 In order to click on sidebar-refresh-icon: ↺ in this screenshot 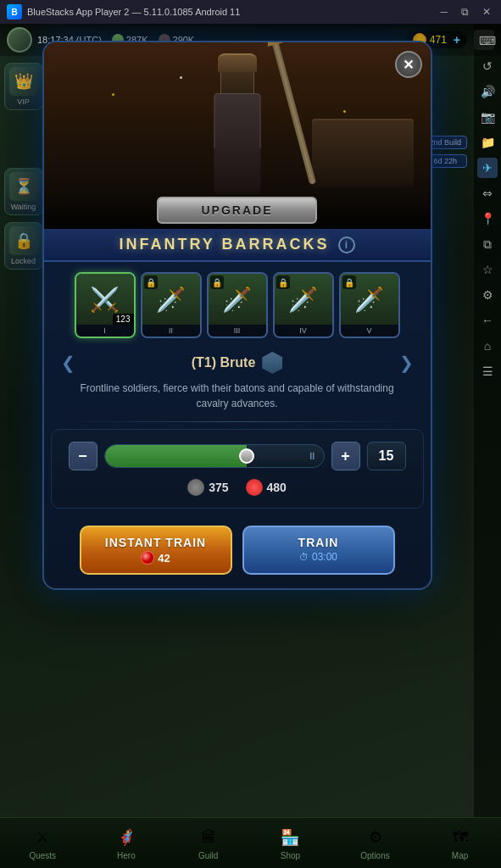, I will do `click(487, 66)`.